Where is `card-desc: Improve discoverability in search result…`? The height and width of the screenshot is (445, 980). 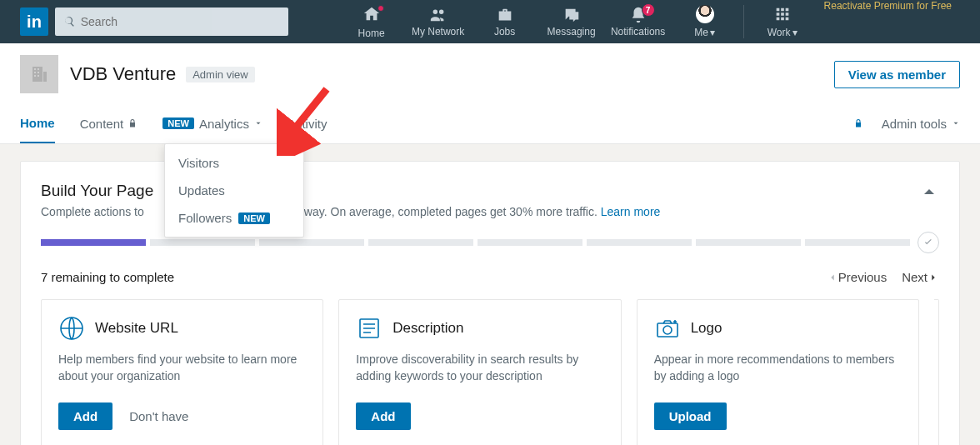
card-desc: Improve discoverability in search result… is located at coordinates (480, 368).